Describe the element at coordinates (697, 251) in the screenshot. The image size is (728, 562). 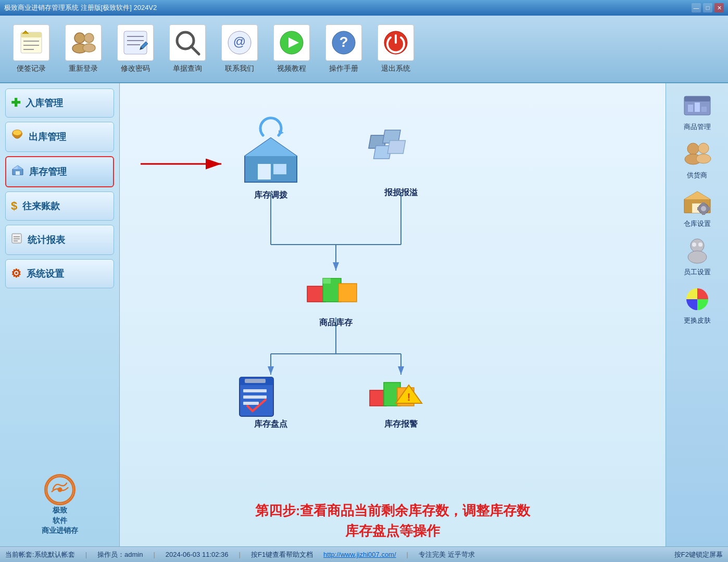
I see `employee-icon` at that location.